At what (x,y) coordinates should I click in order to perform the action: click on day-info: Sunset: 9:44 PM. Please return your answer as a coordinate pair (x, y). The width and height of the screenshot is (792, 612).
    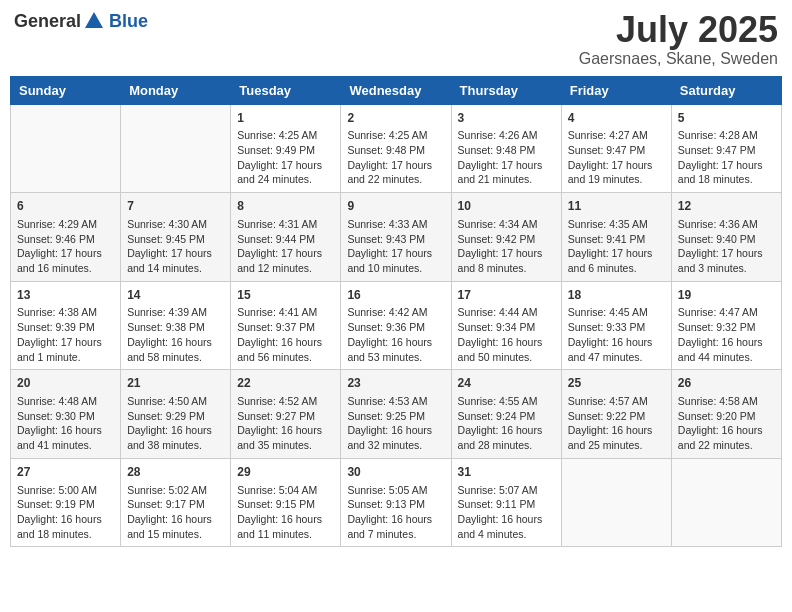
    Looking at the image, I should click on (286, 240).